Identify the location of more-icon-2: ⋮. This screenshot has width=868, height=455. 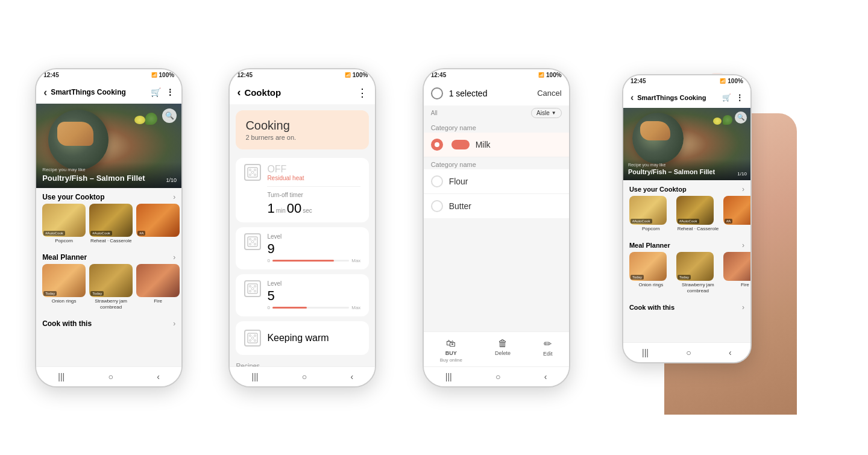
(362, 93).